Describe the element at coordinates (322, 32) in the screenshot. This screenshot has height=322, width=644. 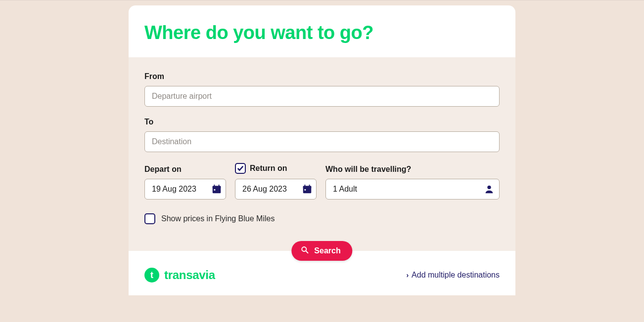
I see `card-header: Where do you want to go?` at that location.